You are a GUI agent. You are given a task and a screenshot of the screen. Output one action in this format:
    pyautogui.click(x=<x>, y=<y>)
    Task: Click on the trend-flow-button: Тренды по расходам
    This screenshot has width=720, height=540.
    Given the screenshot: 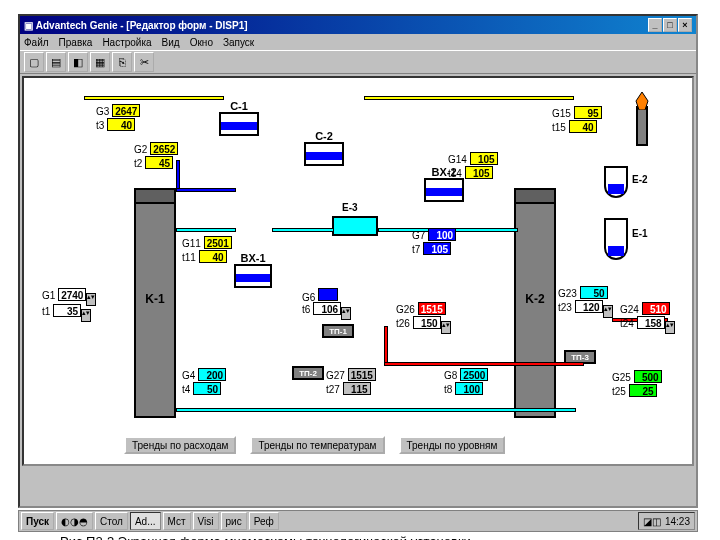 What is the action you would take?
    pyautogui.click(x=180, y=445)
    